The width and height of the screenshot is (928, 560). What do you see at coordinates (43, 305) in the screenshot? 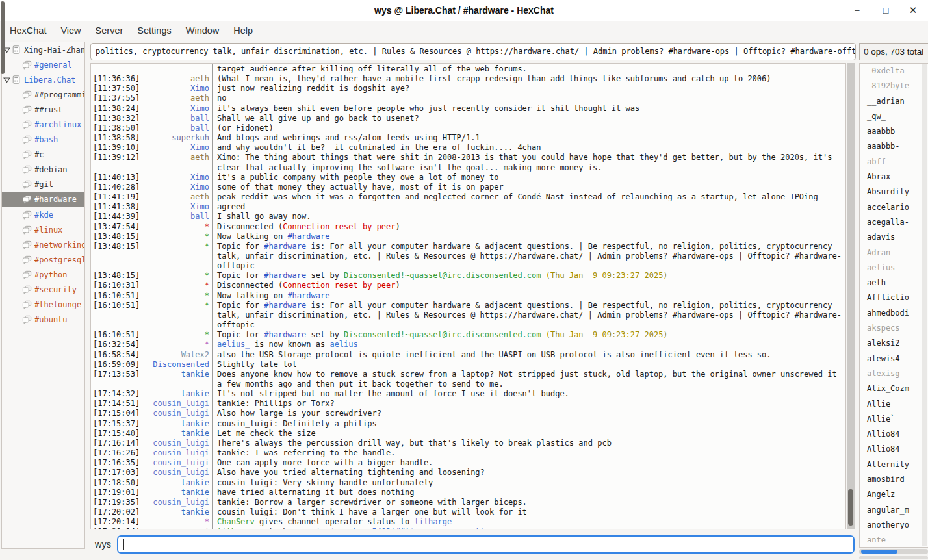
I see `sidebar-item-thelounge: #thelounge` at bounding box center [43, 305].